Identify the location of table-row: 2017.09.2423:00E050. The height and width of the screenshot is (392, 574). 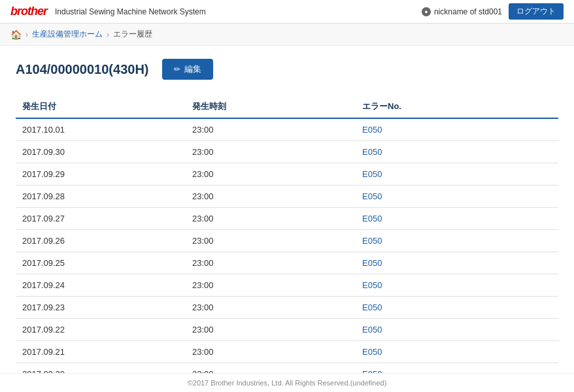
(287, 286).